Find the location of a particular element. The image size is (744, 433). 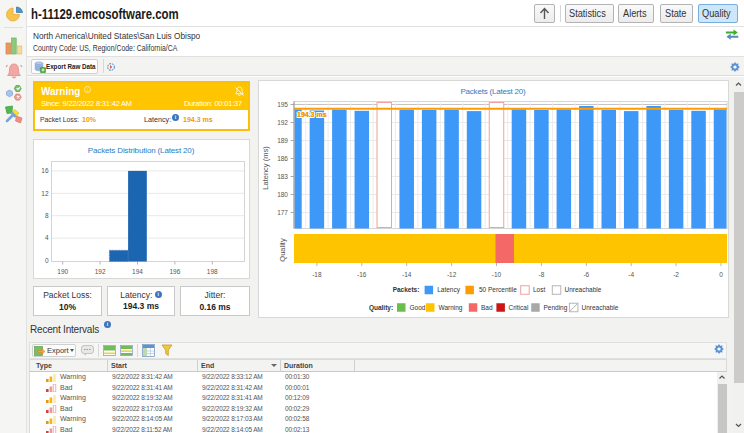

svg-text: 12 is located at coordinates (45, 194).